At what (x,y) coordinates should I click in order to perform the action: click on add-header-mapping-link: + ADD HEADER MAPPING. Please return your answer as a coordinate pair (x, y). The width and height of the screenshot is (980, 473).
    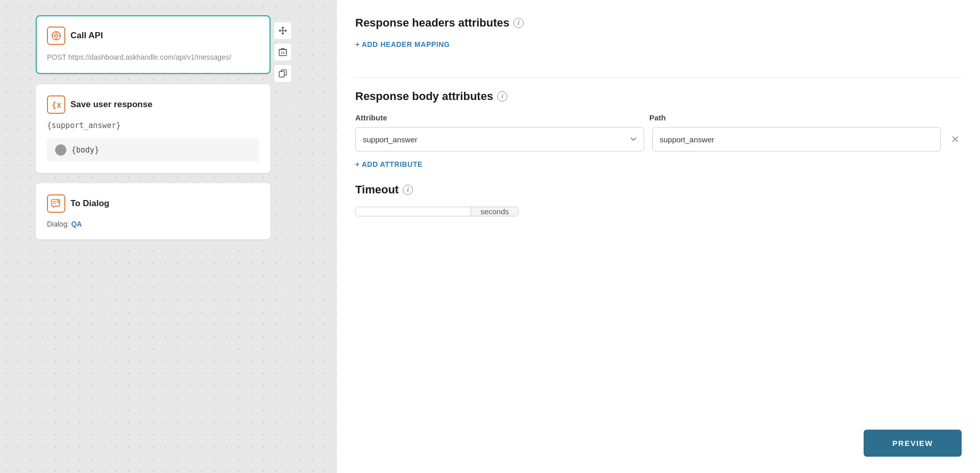
    Looking at the image, I should click on (402, 44).